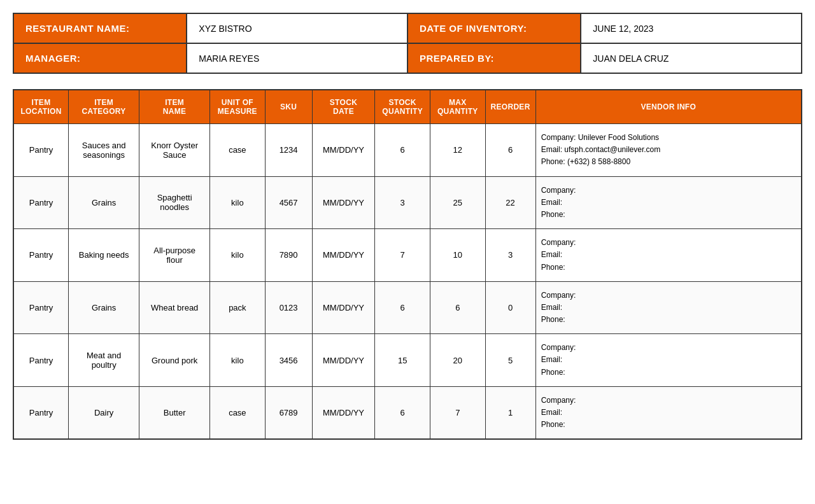 This screenshot has width=815, height=504. Describe the element at coordinates (457, 412) in the screenshot. I see `cell-maxqty: 7` at that location.